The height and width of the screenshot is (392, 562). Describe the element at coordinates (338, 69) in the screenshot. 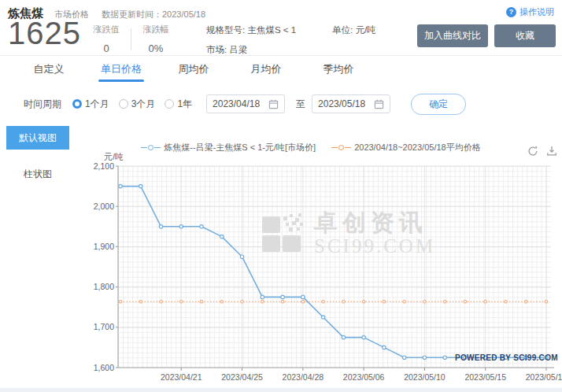

I see `tab-quarterly-avg: 季均价` at that location.